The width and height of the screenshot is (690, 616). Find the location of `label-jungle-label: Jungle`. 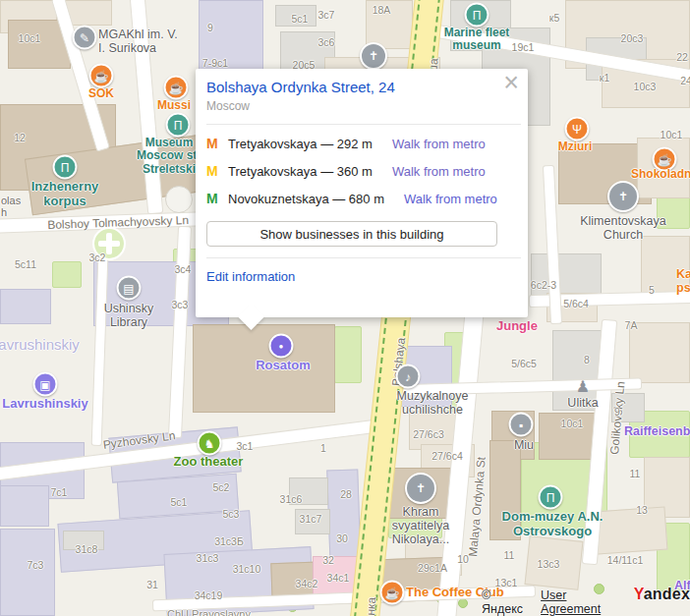

label-jungle-label: Jungle is located at coordinates (517, 326).